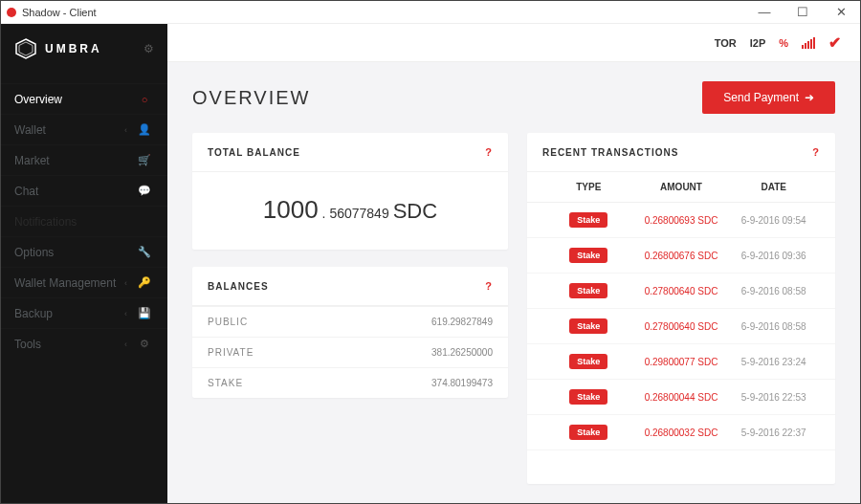 This screenshot has width=861, height=504. Describe the element at coordinates (46, 222) in the screenshot. I see `sidebar-item-label: Notifications` at that location.